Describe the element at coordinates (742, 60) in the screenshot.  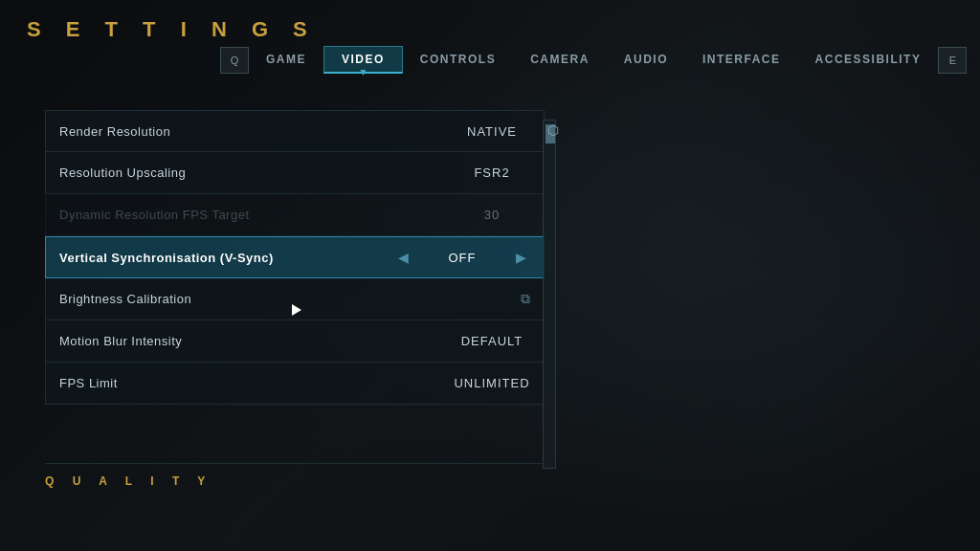
I see `tab-interface: INTERFACE` at that location.